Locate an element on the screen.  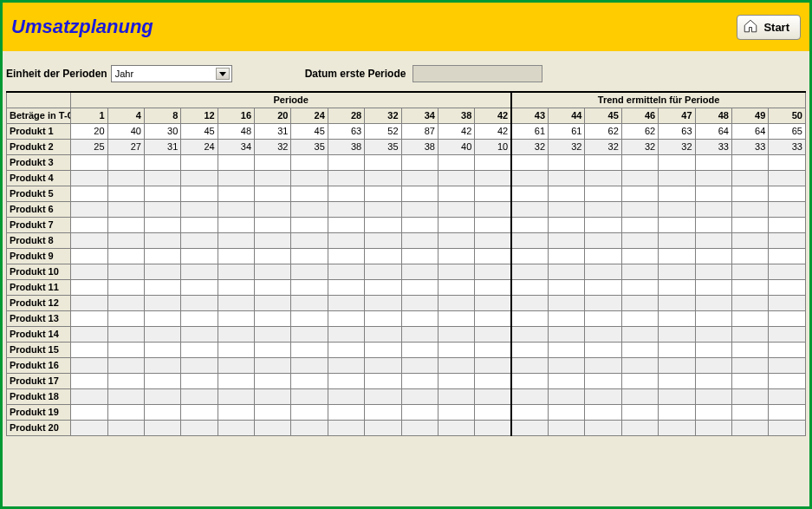
first-period-input is located at coordinates (477, 74).